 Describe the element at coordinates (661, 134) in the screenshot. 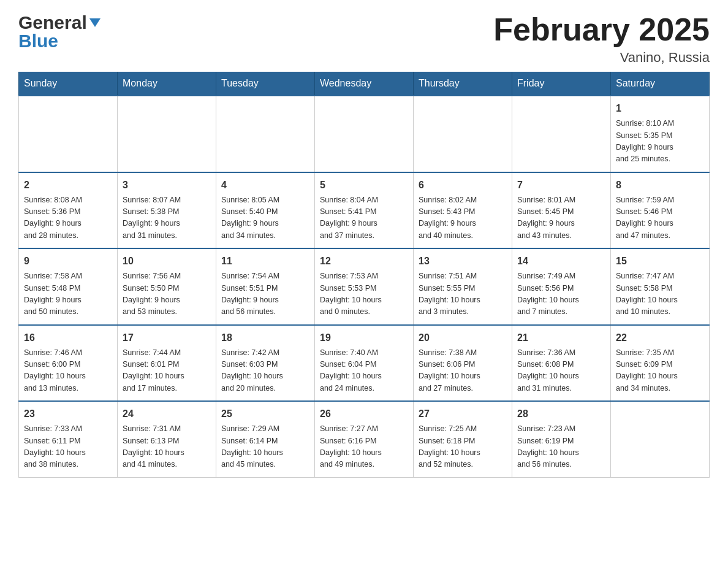

I see `calendar-cell: 1Sunrise: 8:10 AM Sunset: 5:35 PM Daylig…` at that location.